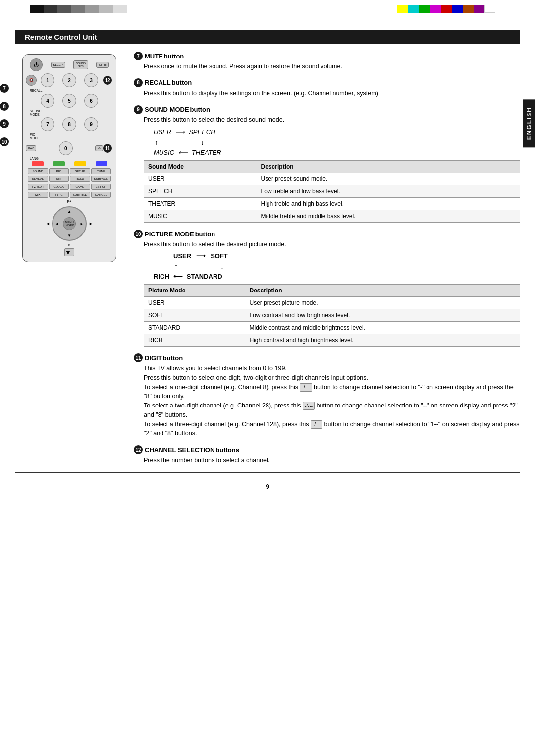 Image resolution: width=535 pixels, height=756 pixels. I want to click on hold-func-btn: HOLD, so click(80, 179).